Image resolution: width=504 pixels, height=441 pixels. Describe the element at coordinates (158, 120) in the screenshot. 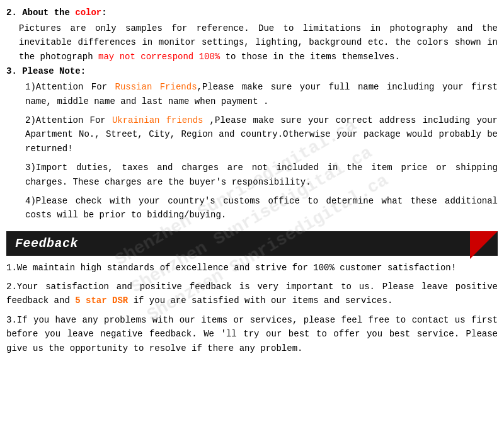

I see `ukrainian-friends-highlight: Ukrainian friends` at that location.